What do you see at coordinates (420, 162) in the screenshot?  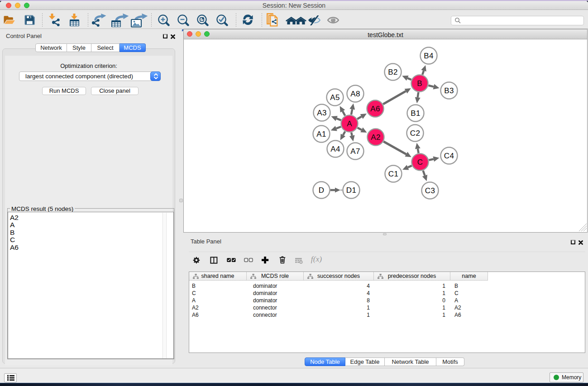 I see `svg-text: C` at bounding box center [420, 162].